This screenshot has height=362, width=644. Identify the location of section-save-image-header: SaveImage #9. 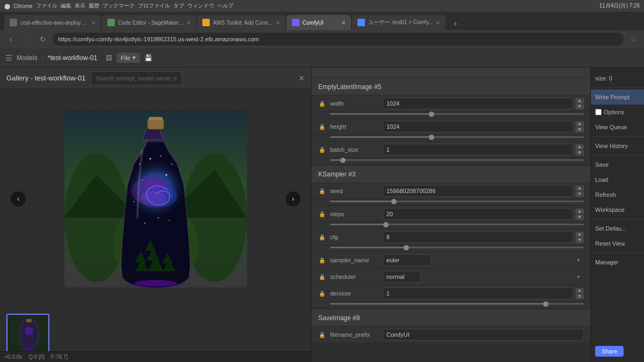
(451, 318).